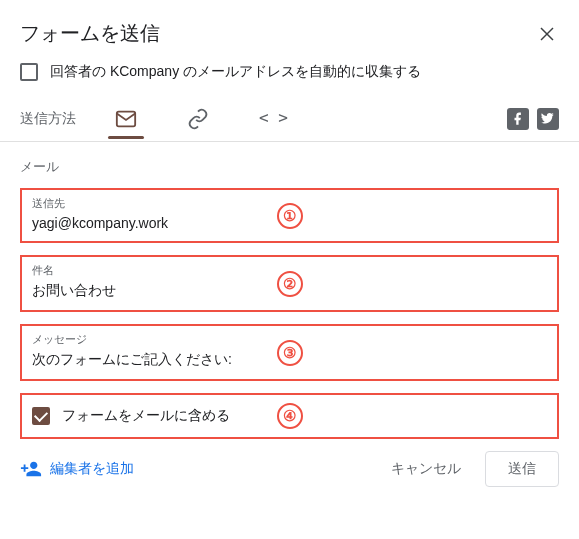  I want to click on embed-icon: < >, so click(270, 119).